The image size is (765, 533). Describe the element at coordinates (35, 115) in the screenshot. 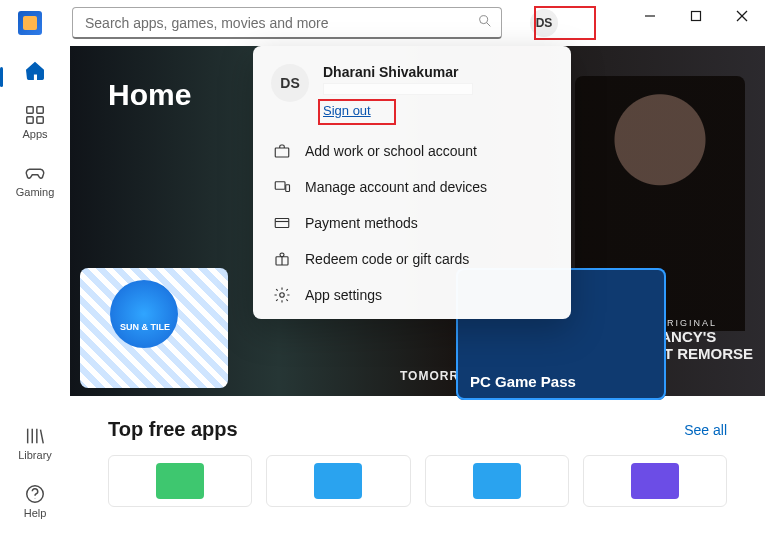

I see `apps-icon` at that location.